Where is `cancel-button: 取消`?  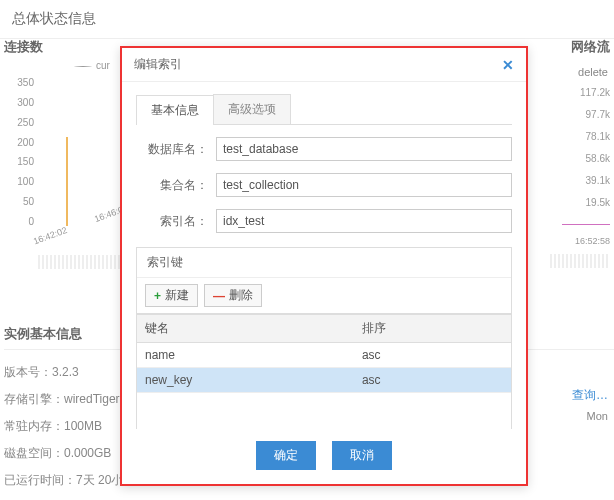 cancel-button: 取消 is located at coordinates (362, 456).